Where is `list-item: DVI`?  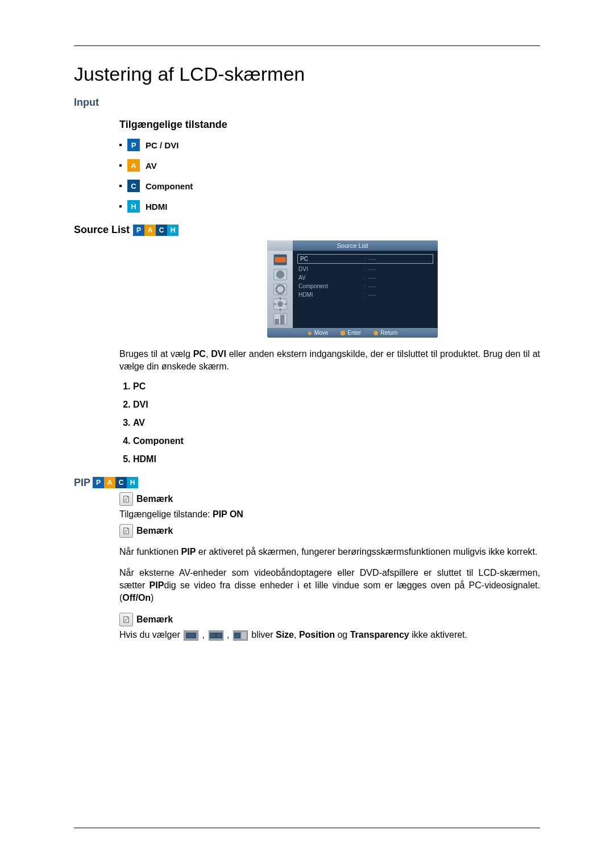
list-item: DVI is located at coordinates (337, 405).